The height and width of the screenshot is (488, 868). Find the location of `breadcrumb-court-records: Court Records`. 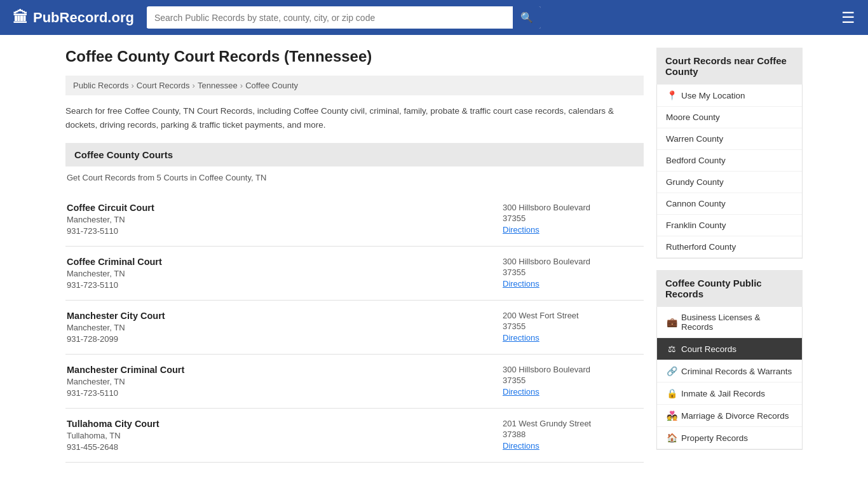

breadcrumb-court-records: Court Records is located at coordinates (163, 85).